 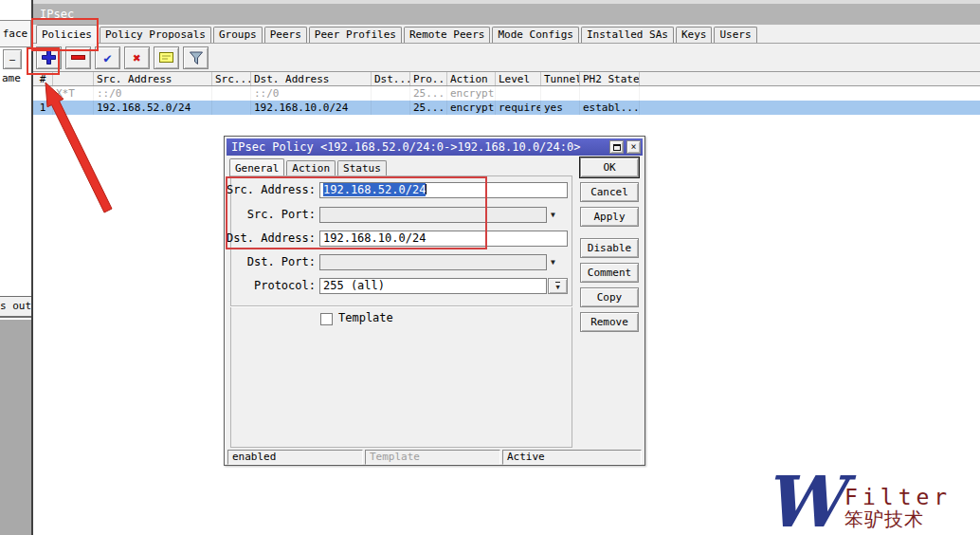 I want to click on selected-text: 192.168.52.0/24, so click(x=374, y=190).